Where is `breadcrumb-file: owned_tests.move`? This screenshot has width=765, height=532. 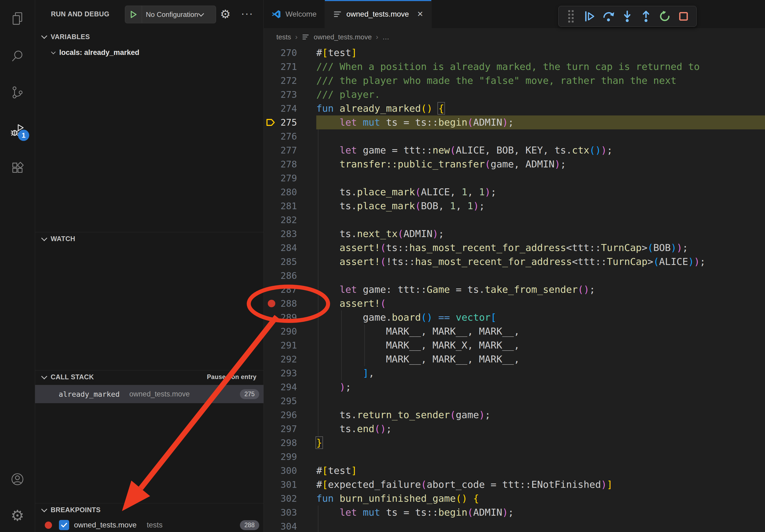 breadcrumb-file: owned_tests.move is located at coordinates (343, 37).